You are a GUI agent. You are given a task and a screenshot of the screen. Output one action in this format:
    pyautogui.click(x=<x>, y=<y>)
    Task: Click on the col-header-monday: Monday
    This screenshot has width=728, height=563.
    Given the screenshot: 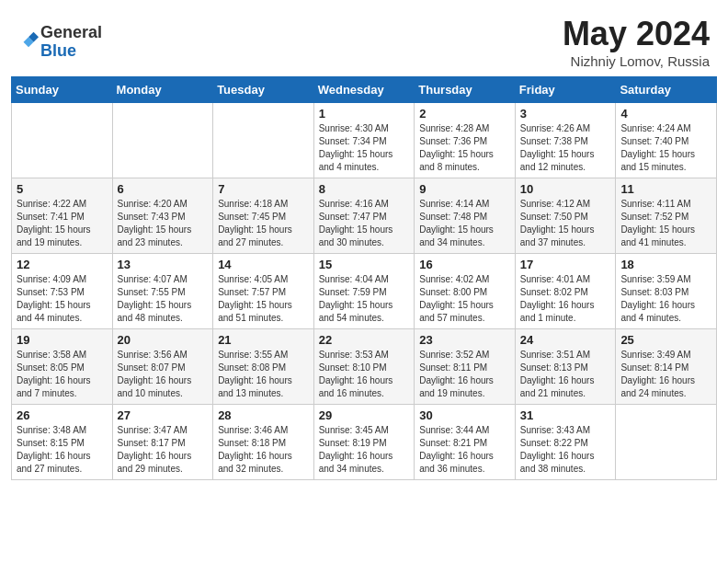 What is the action you would take?
    pyautogui.click(x=163, y=90)
    